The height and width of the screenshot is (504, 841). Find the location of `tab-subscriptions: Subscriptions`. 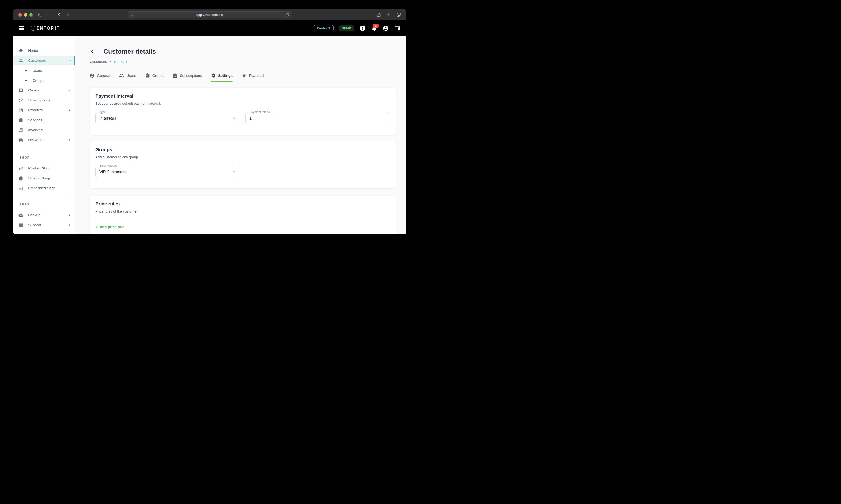

tab-subscriptions: Subscriptions is located at coordinates (187, 77).